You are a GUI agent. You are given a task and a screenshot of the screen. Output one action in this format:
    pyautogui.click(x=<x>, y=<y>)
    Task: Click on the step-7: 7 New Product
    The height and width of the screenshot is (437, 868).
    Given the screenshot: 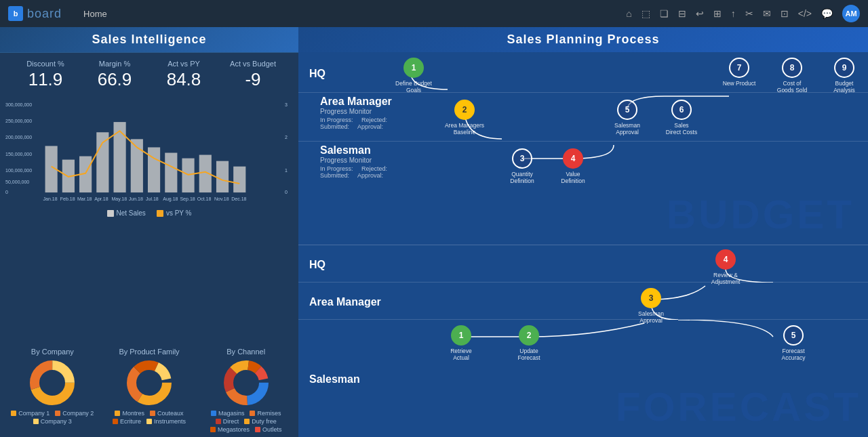 What is the action you would take?
    pyautogui.click(x=739, y=72)
    